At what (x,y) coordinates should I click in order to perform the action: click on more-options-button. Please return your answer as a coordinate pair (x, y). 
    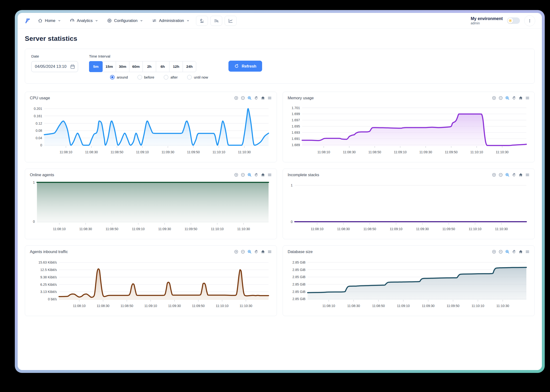
    Looking at the image, I should click on (530, 21).